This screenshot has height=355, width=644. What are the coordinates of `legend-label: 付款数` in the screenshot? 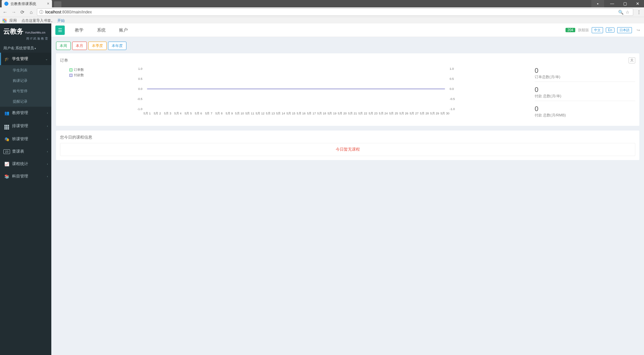 It's located at (79, 75).